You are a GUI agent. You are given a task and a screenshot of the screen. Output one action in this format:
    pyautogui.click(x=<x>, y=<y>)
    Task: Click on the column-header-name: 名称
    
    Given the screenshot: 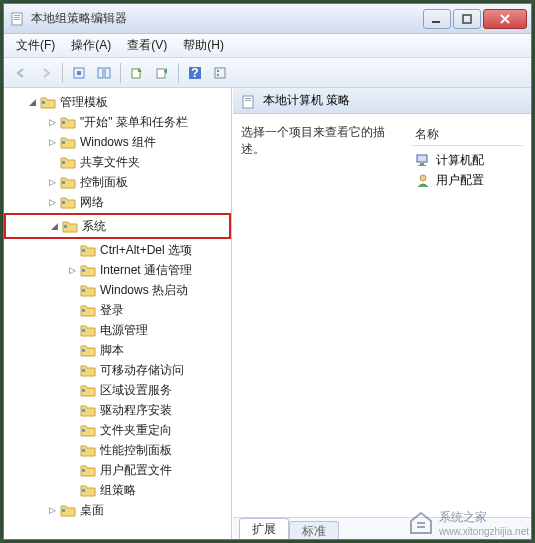 What is the action you would take?
    pyautogui.click(x=467, y=135)
    